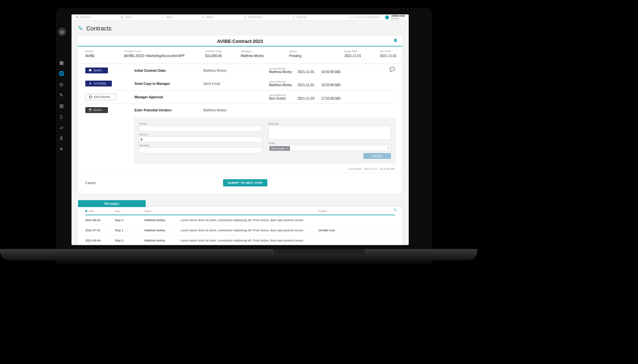 Image resolution: width=638 pixels, height=364 pixels. I want to click on notify-tag: Nick Guidry ×, so click(279, 148).